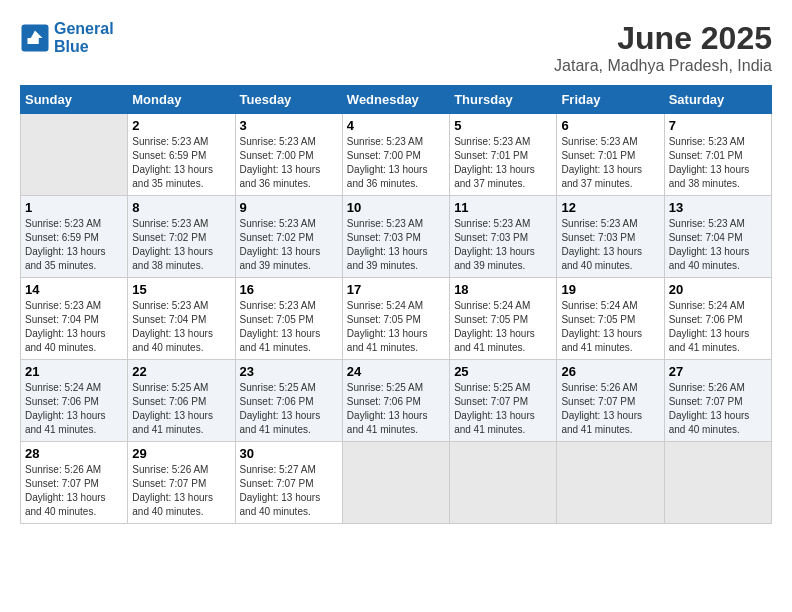  What do you see at coordinates (396, 483) in the screenshot?
I see `calendar-week-4: 28 Sunrise: 5:26 AMSunset: 7:07 PMDaylig…` at bounding box center [396, 483].